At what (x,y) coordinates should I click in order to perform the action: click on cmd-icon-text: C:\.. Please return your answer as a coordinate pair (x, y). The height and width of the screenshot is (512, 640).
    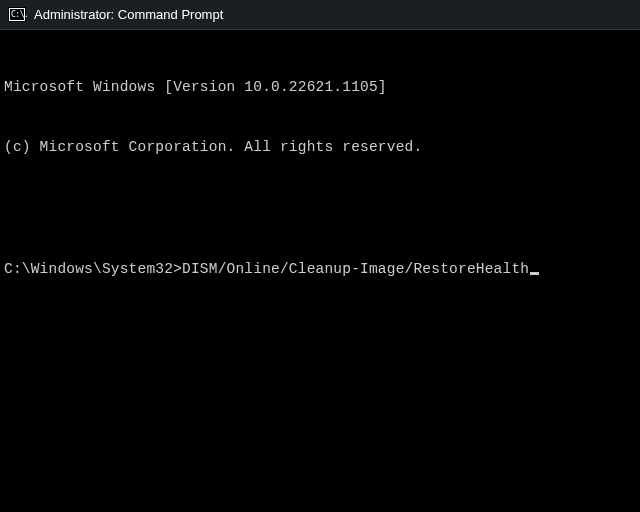
    Looking at the image, I should click on (20, 15).